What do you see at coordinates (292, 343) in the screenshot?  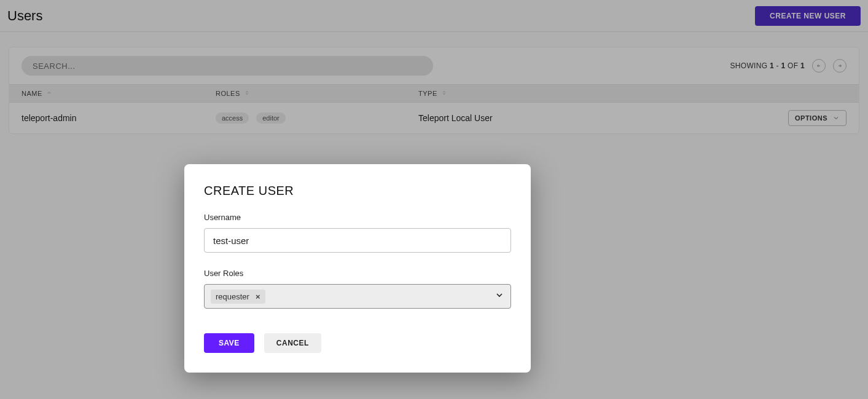 I see `cancel-button: CANCEL` at bounding box center [292, 343].